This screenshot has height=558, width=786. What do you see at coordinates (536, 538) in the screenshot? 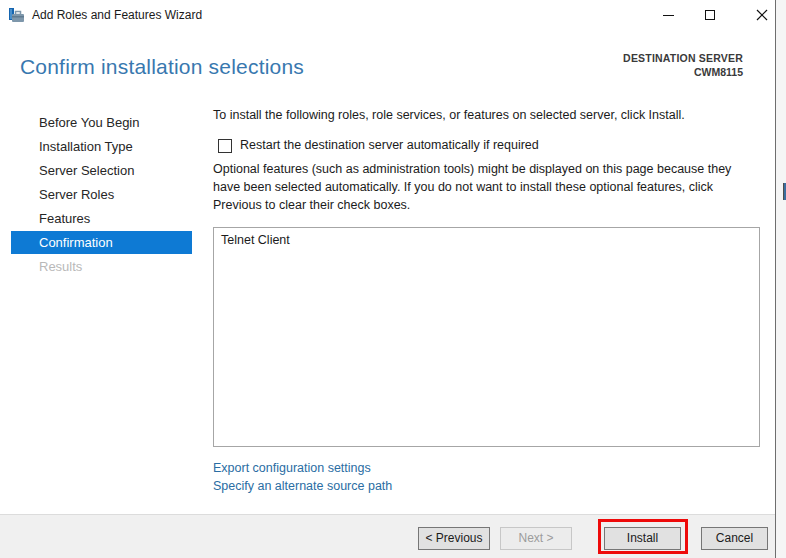
I see `next-button: Next >` at bounding box center [536, 538].